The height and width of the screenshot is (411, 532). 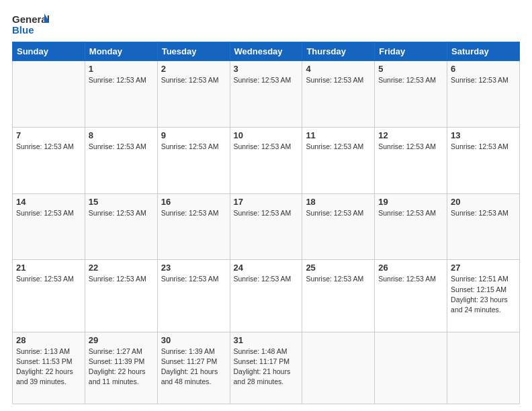 What do you see at coordinates (484, 295) in the screenshot?
I see `table-row: 27Sunrise: 12:51 AM Sunset: 12:15 AM Day…` at bounding box center [484, 295].